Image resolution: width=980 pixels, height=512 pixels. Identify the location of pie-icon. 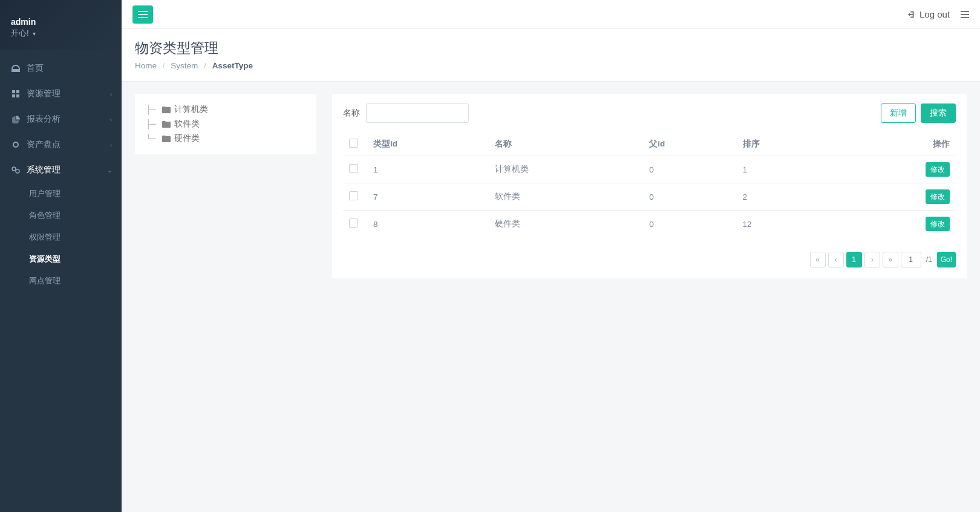
(16, 120).